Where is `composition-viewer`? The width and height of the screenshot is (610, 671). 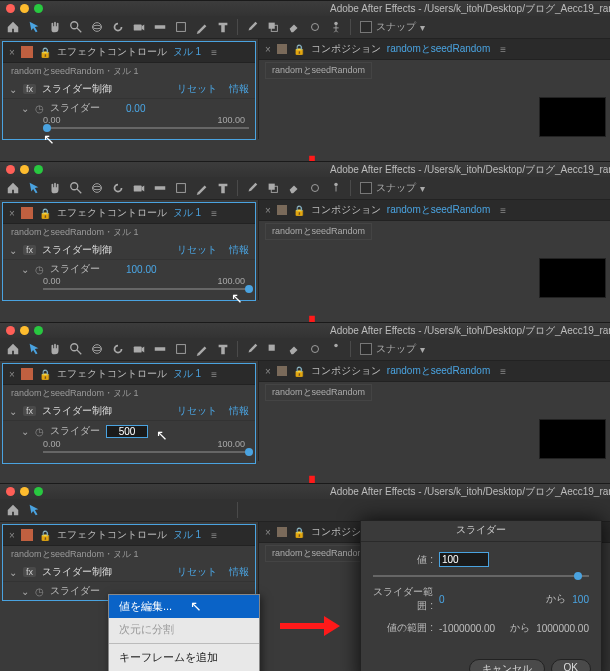
composition-viewer is located at coordinates (572, 439).